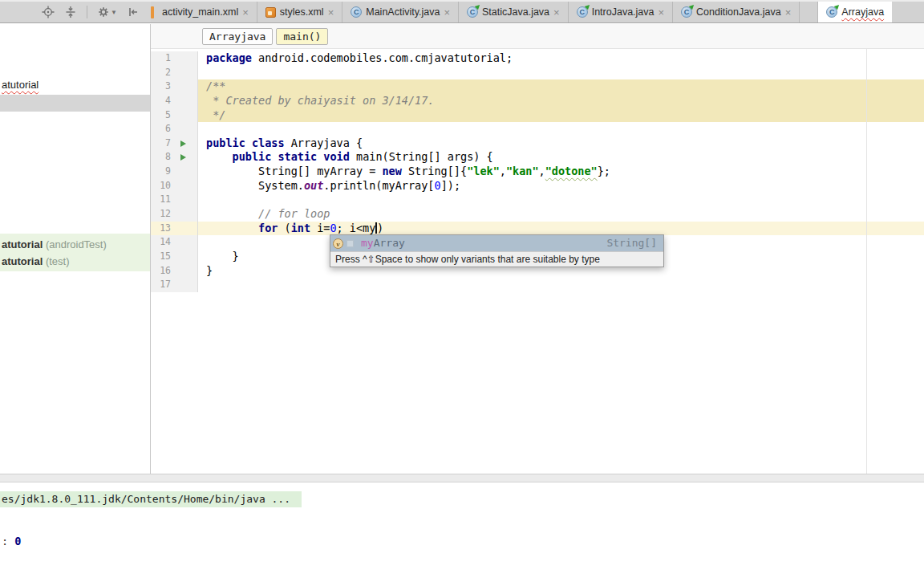  What do you see at coordinates (401, 12) in the screenshot?
I see `tab-mainactivity-java: CMainActivity.java×` at bounding box center [401, 12].